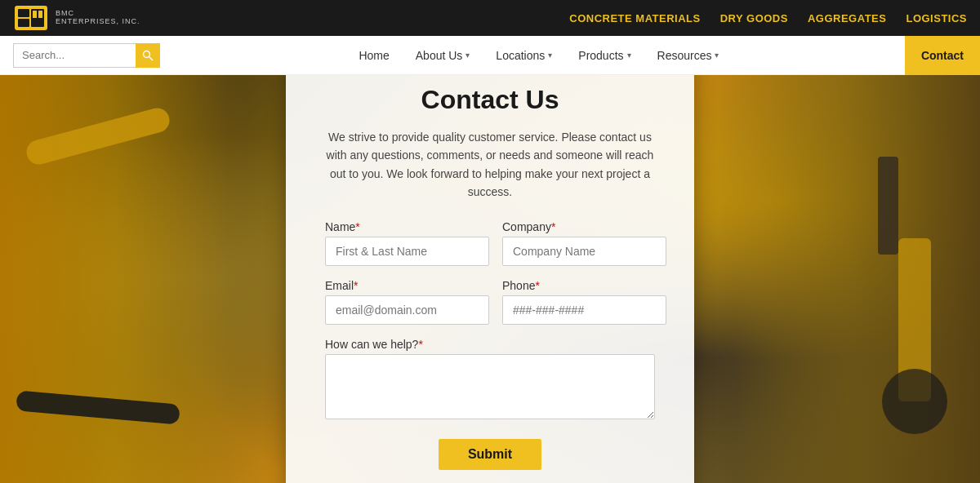 The height and width of the screenshot is (483, 980). I want to click on logo-text: BMC ENTERPRISES, INC., so click(98, 18).